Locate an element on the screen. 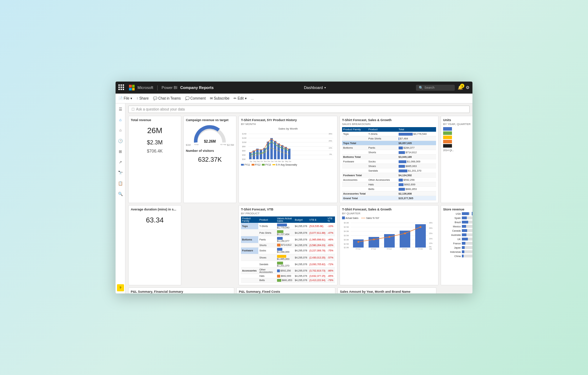 This screenshot has height=375, width=588. chat-button: 💬 Chat in Teams is located at coordinates (167, 98).